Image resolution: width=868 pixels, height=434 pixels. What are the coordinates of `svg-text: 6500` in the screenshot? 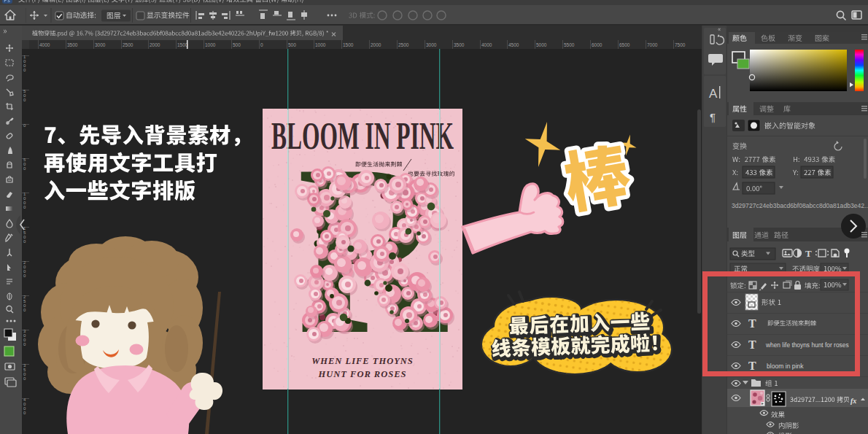 It's located at (624, 45).